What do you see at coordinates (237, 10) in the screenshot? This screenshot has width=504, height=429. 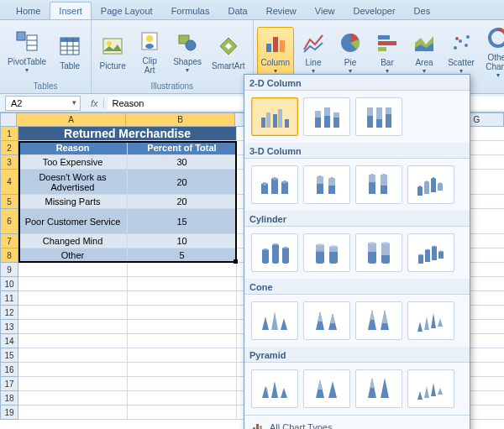 I see `tab-data: Data` at bounding box center [237, 10].